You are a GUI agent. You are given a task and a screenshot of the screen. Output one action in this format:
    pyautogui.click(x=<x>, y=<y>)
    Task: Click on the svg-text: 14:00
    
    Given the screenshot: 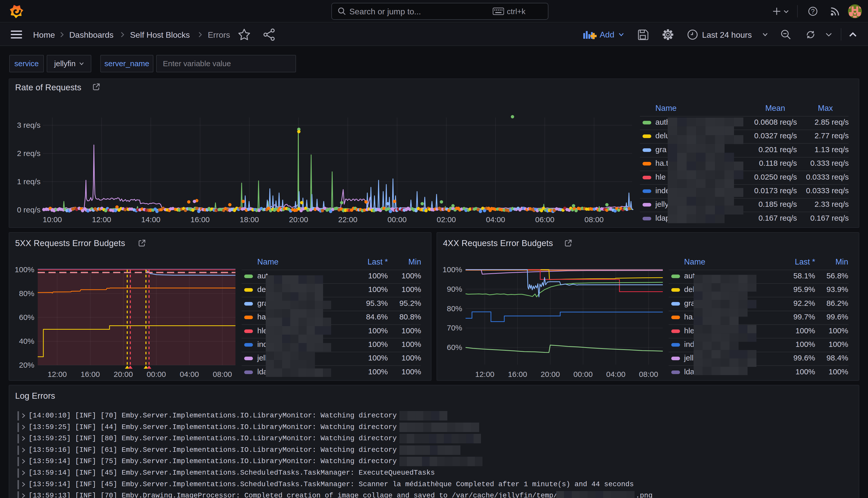 What is the action you would take?
    pyautogui.click(x=151, y=220)
    